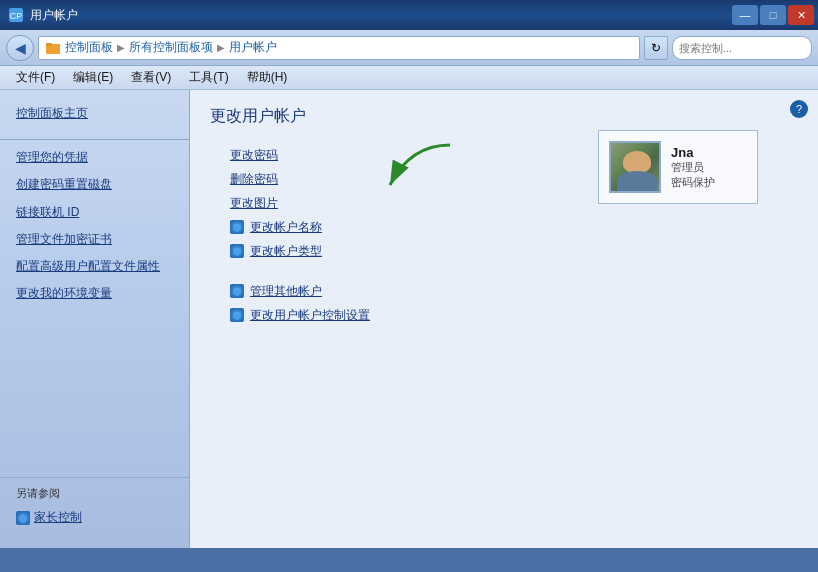 The width and height of the screenshot is (818, 572). Describe the element at coordinates (773, 15) in the screenshot. I see `maximize-button: □` at that location.